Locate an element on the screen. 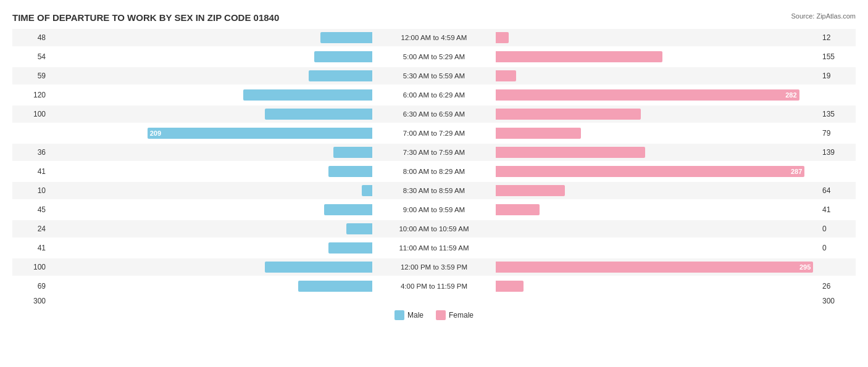 The height and width of the screenshot is (367, 868). chart-title: TIME OF DEPARTURE TO WORK BY SEX IN ZIP … is located at coordinates (434, 17).